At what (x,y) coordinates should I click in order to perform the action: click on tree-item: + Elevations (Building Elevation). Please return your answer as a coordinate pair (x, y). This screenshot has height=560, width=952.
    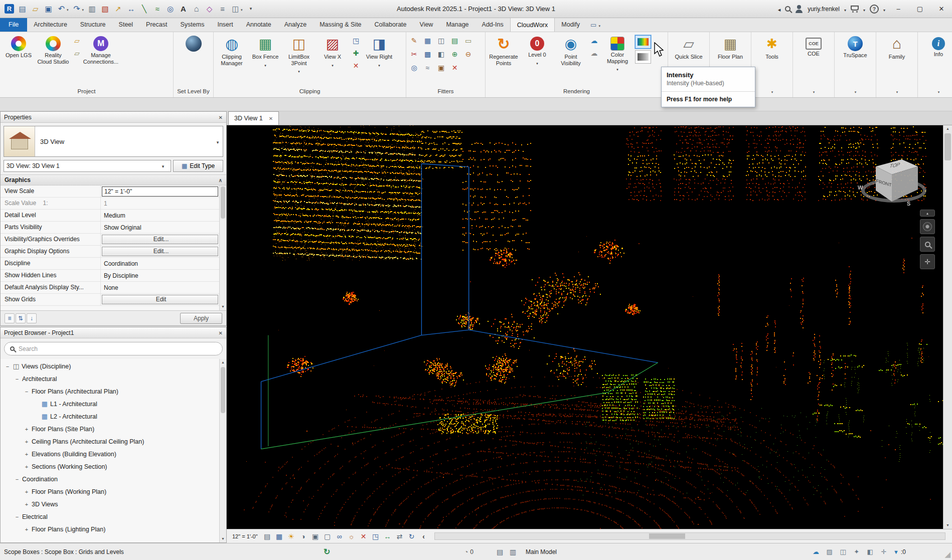
    Looking at the image, I should click on (113, 454).